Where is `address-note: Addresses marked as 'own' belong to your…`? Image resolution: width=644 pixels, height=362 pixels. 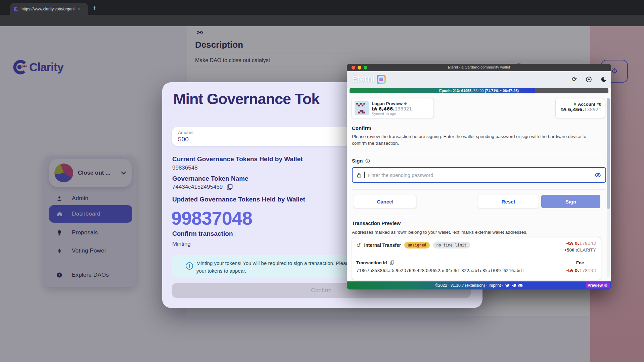
address-note: Addresses marked as 'own' belong to your… is located at coordinates (477, 232).